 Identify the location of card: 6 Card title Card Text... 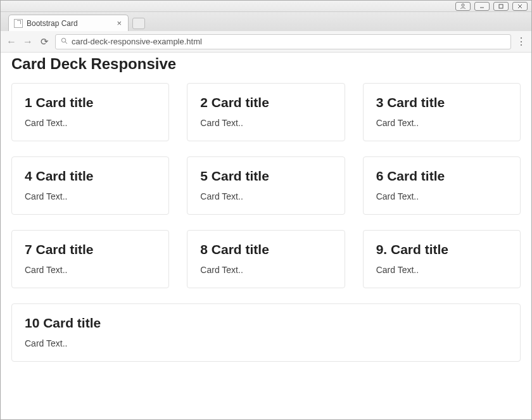
(442, 186).